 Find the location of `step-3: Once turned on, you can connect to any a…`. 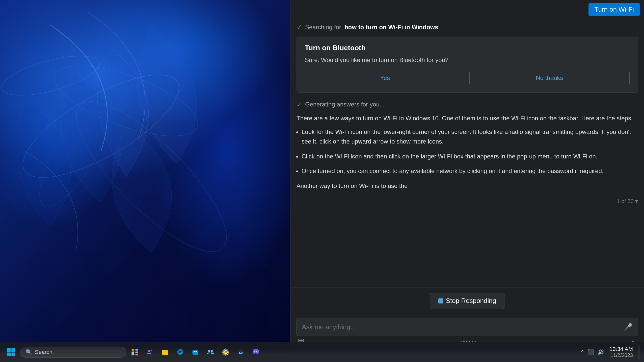

step-3: Once turned on, you can connect to any a… is located at coordinates (470, 171).